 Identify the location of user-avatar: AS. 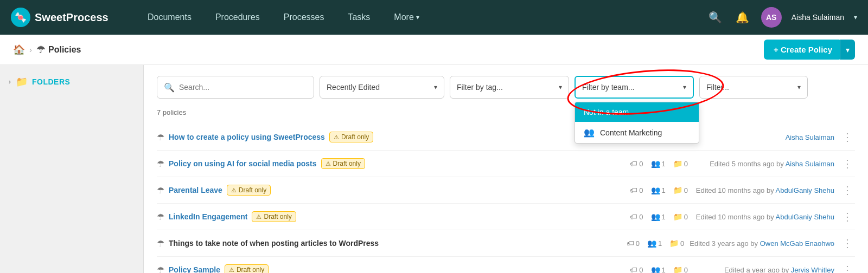
(771, 17).